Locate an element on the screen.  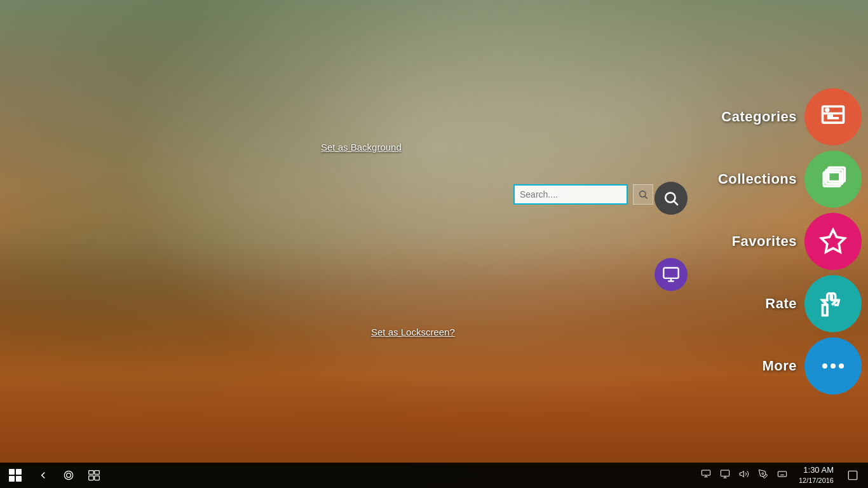
taskbar-right: 1:30 AM 12/17/2016 is located at coordinates (783, 475).